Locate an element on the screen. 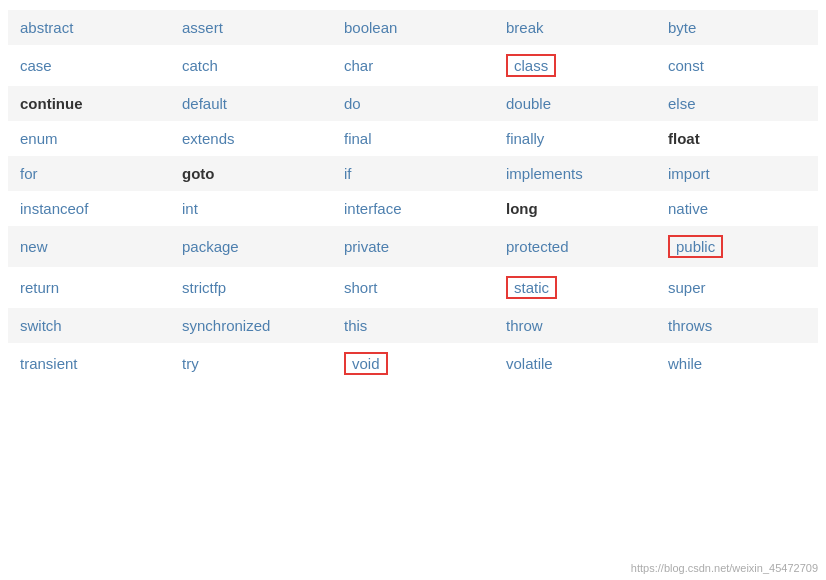 The image size is (826, 580). keyword-cell: const is located at coordinates (737, 66).